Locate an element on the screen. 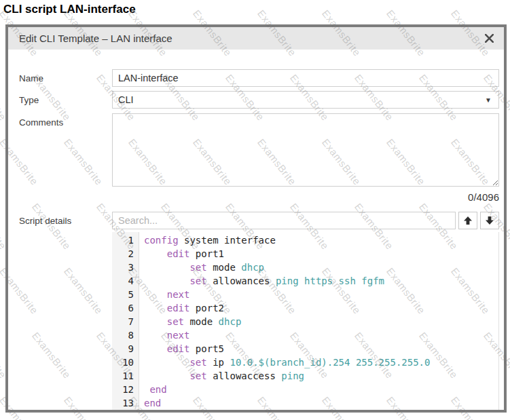 This screenshot has height=420, width=510. line-number: 4 is located at coordinates (123, 281).